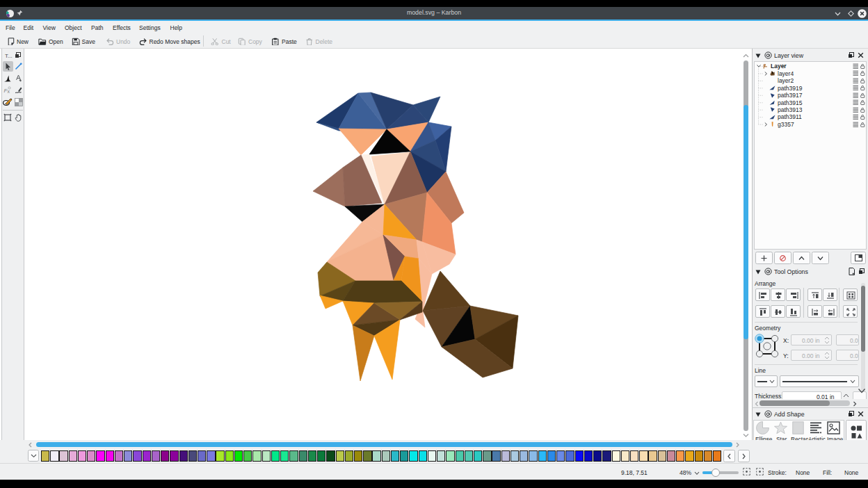 This screenshot has height=488, width=868. What do you see at coordinates (9, 92) in the screenshot?
I see `svg-text: x` at bounding box center [9, 92].